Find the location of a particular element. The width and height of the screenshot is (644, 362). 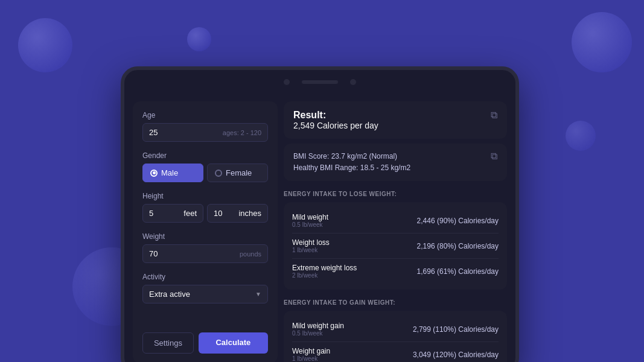

activity-dropdown: Extra active ▼ is located at coordinates (205, 294).